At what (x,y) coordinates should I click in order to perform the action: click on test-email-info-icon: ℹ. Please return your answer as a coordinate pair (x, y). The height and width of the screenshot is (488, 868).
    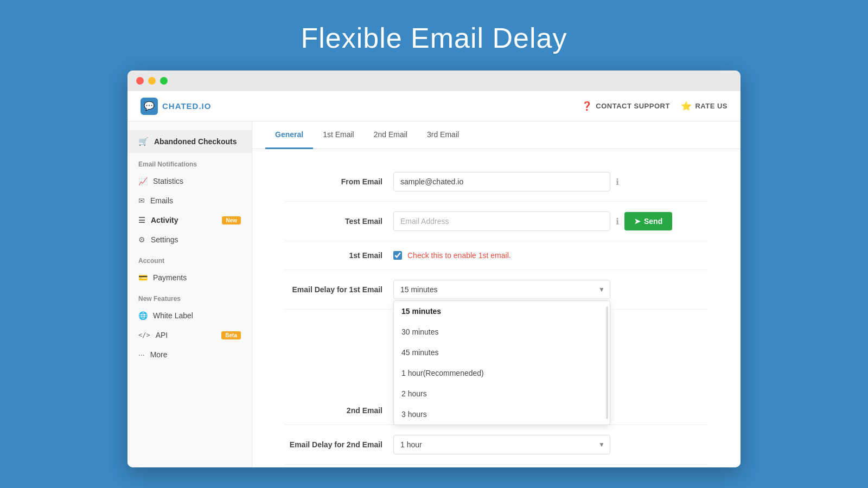
    Looking at the image, I should click on (617, 221).